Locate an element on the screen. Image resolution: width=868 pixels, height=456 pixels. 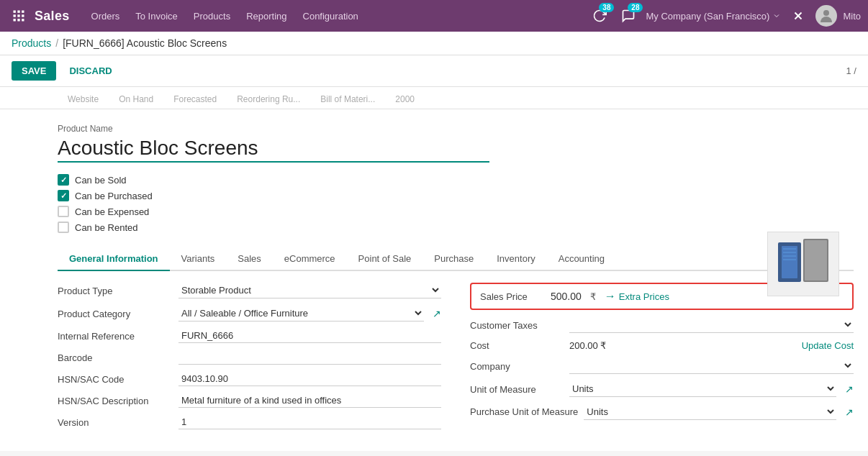
action-bar: SAVE DISCARD 1 / is located at coordinates (434, 71).